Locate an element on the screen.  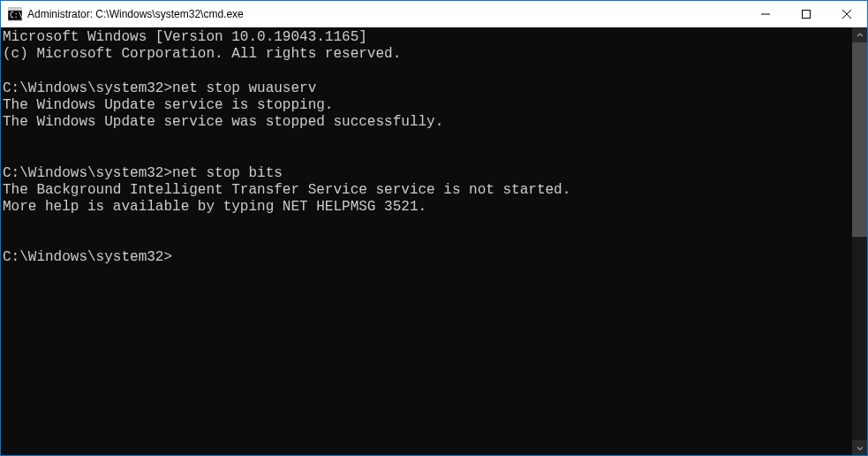
command: net stop bits is located at coordinates (228, 173).